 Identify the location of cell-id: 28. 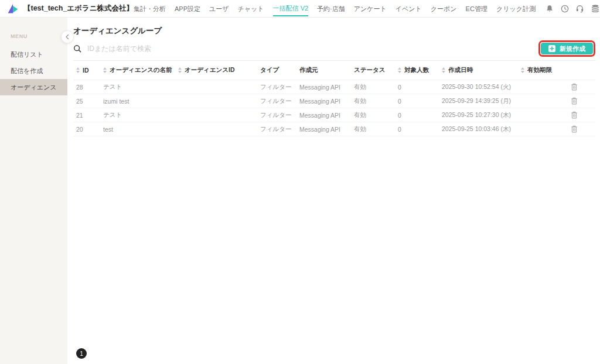
(87, 87).